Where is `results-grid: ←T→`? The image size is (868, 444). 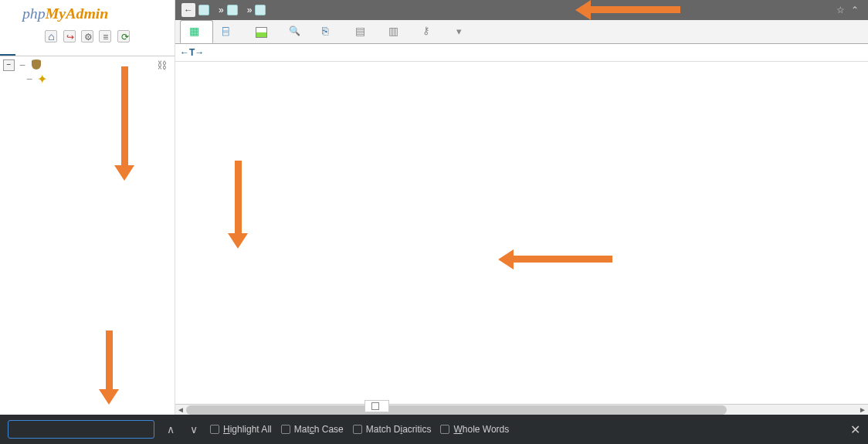
results-grid: ←T→ is located at coordinates (522, 53).